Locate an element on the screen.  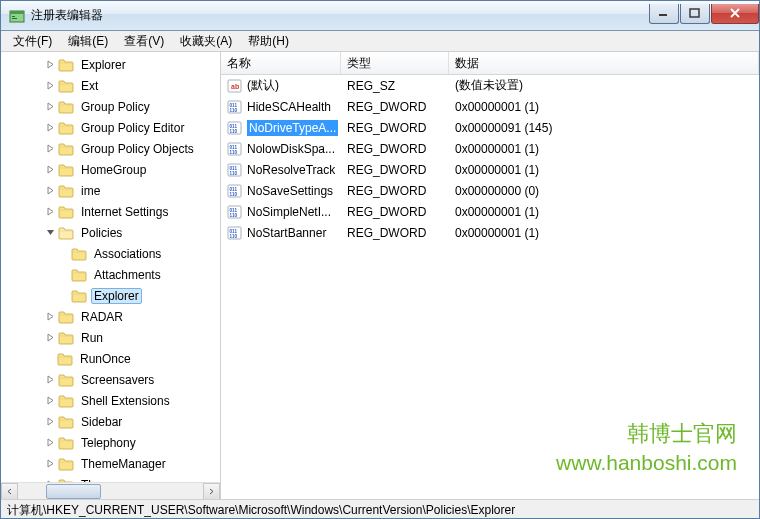
tree-item: Policies is located at coordinates (110, 232).